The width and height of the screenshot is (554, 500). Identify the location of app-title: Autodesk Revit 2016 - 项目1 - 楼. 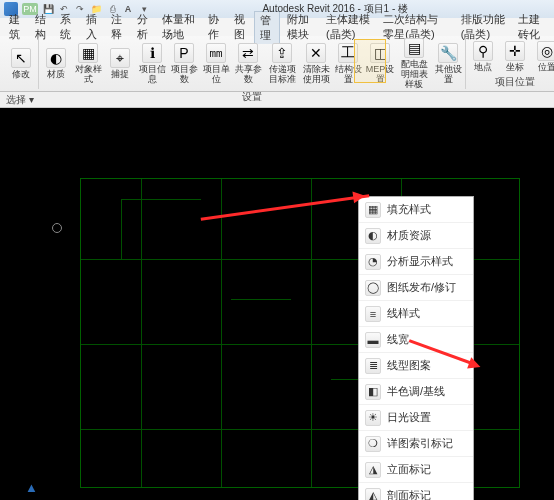
(335, 9).